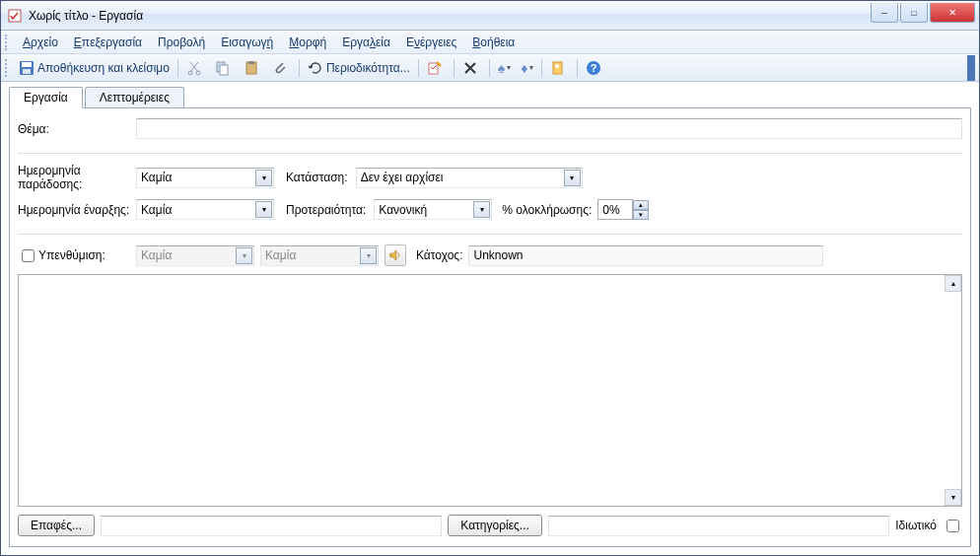 This screenshot has width=980, height=556. I want to click on priority-label: Προτεραιότητα:, so click(325, 210).